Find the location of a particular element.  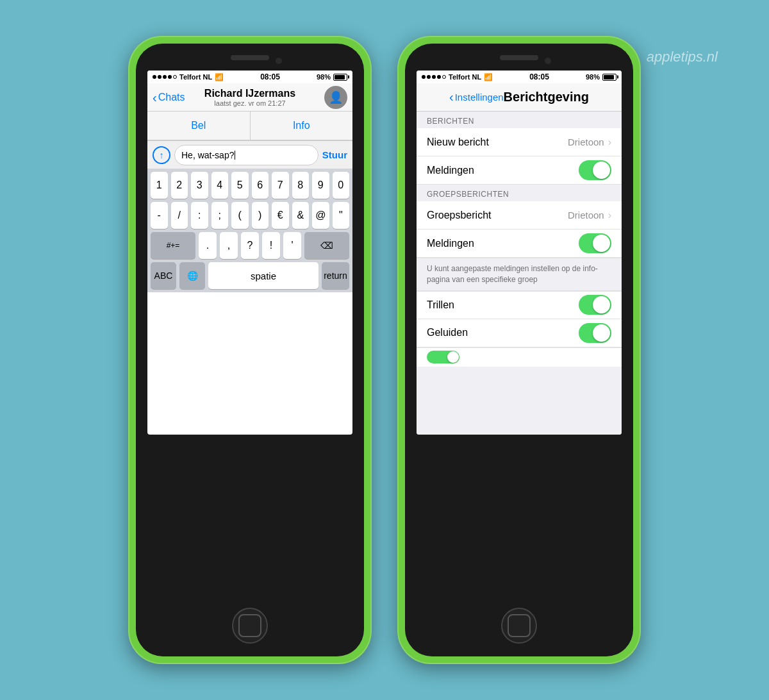

kb-key-abc: ABC is located at coordinates (163, 276).